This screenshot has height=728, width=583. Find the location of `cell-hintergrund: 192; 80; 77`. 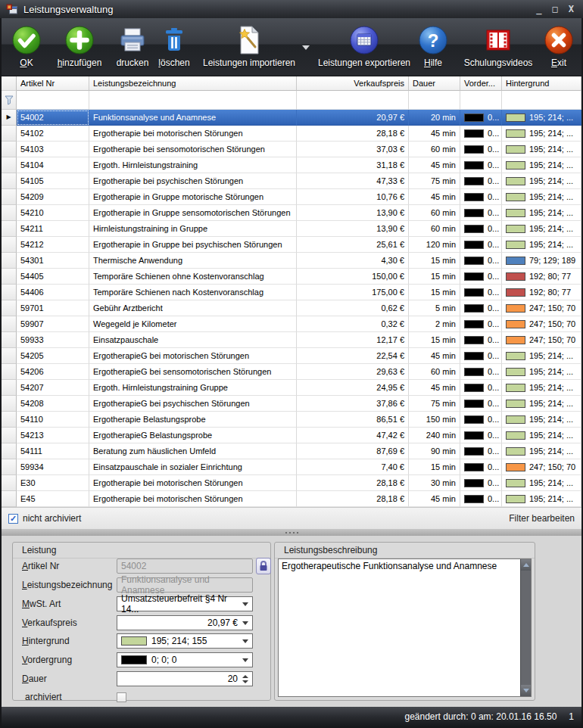

cell-hintergrund: 192; 80; 77 is located at coordinates (542, 277).